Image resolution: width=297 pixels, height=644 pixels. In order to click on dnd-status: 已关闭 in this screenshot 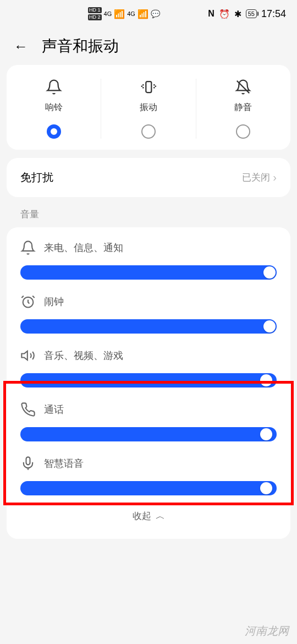, I will do `click(256, 177)`.